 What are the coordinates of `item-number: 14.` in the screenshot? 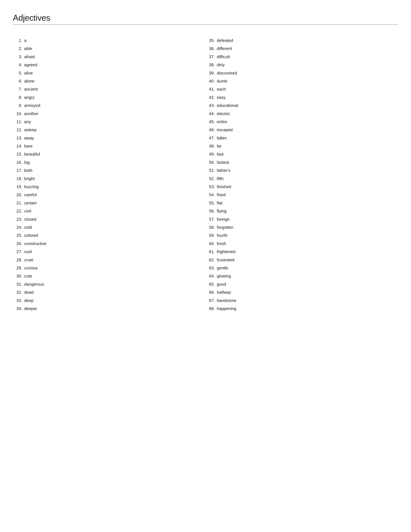 It's located at (19, 146).